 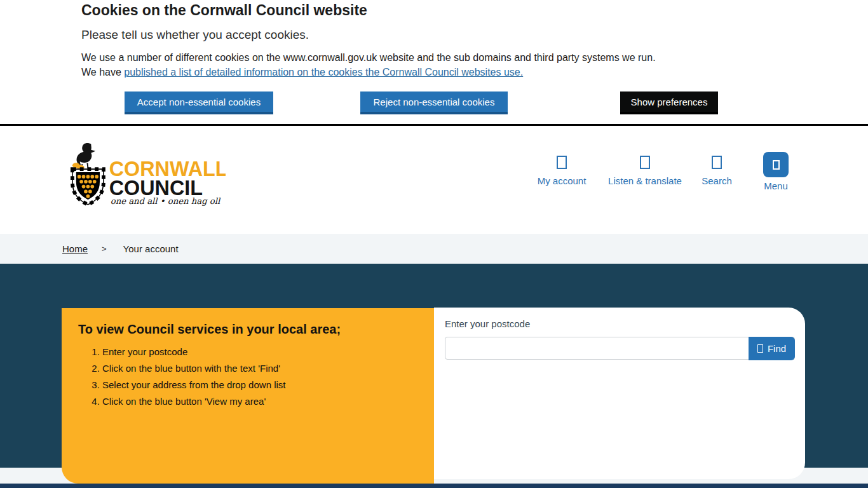 What do you see at coordinates (717, 163) in the screenshot?
I see `search-icon` at bounding box center [717, 163].